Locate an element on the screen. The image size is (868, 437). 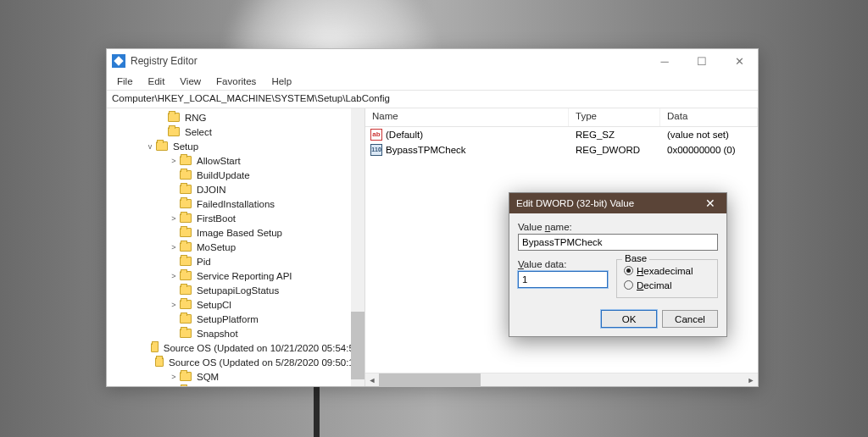
value-data-field is located at coordinates (563, 279).